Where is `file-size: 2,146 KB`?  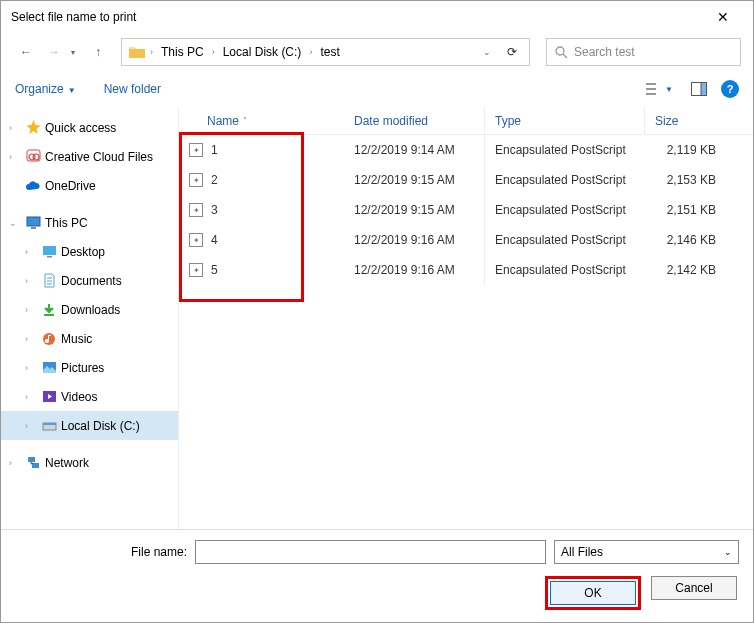
file-size: 2,146 KB is located at coordinates (689, 240).